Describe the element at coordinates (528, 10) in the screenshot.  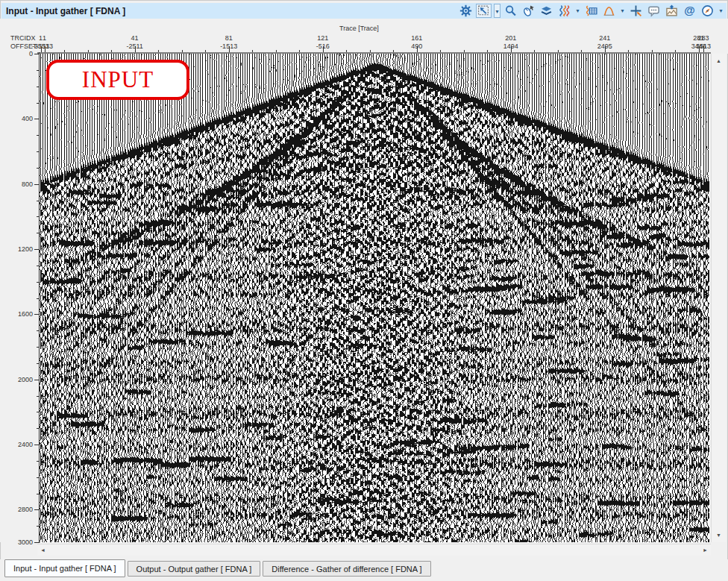
I see `mouse-tools-icon` at that location.